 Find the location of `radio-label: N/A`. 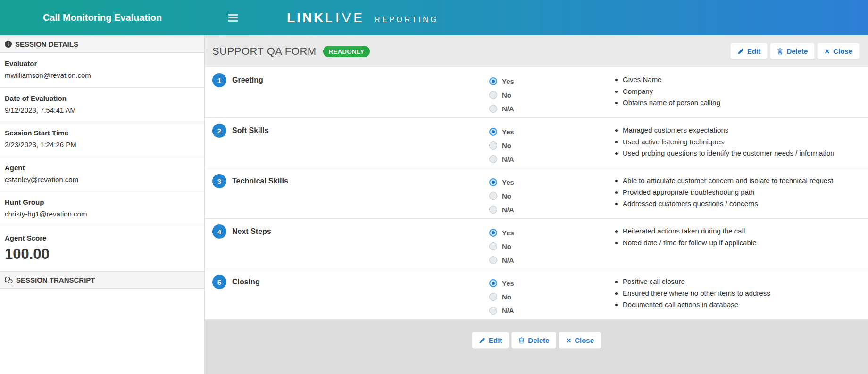

radio-label: N/A is located at coordinates (508, 260).